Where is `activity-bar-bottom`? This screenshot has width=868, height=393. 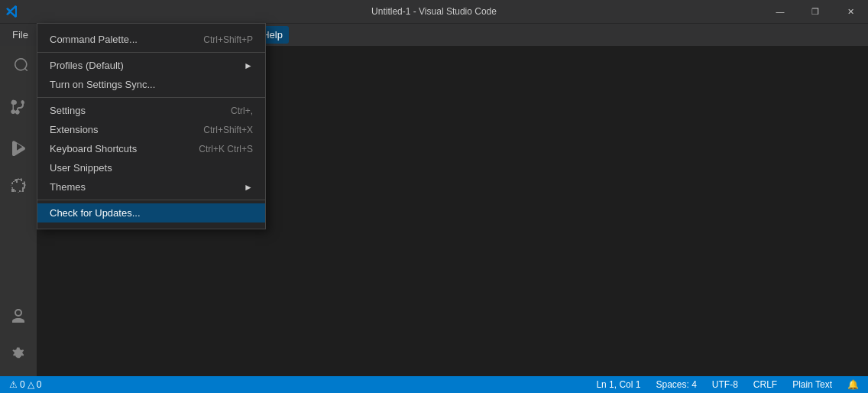 activity-bar-bottom is located at coordinates (18, 337).